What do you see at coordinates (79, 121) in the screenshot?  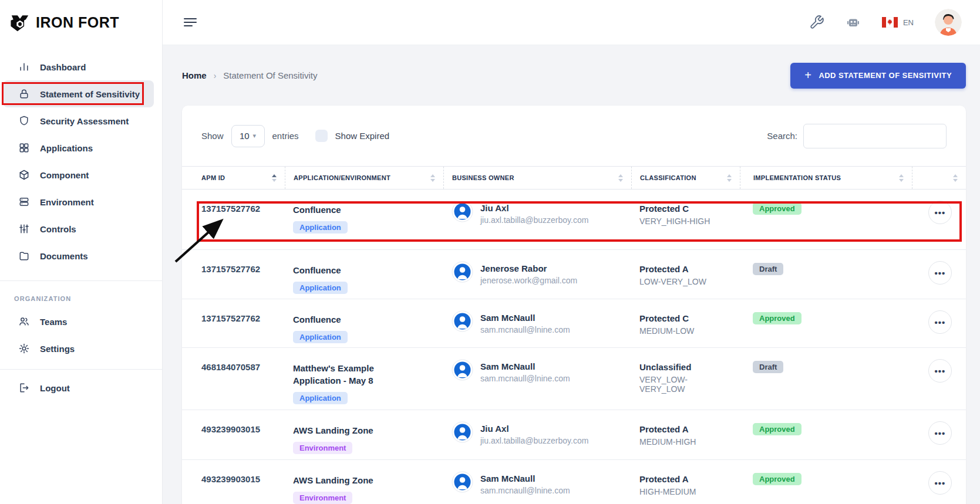 I see `sidebar-item-security-assessment: Security Assessment` at bounding box center [79, 121].